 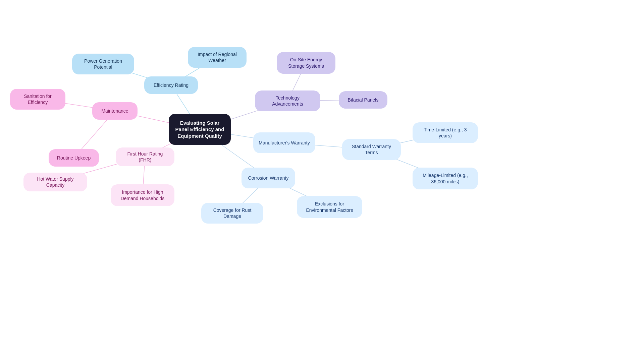 What do you see at coordinates (445, 133) in the screenshot?
I see `time-limited-node: Time-Limited (e.g., 3 years)` at bounding box center [445, 133].